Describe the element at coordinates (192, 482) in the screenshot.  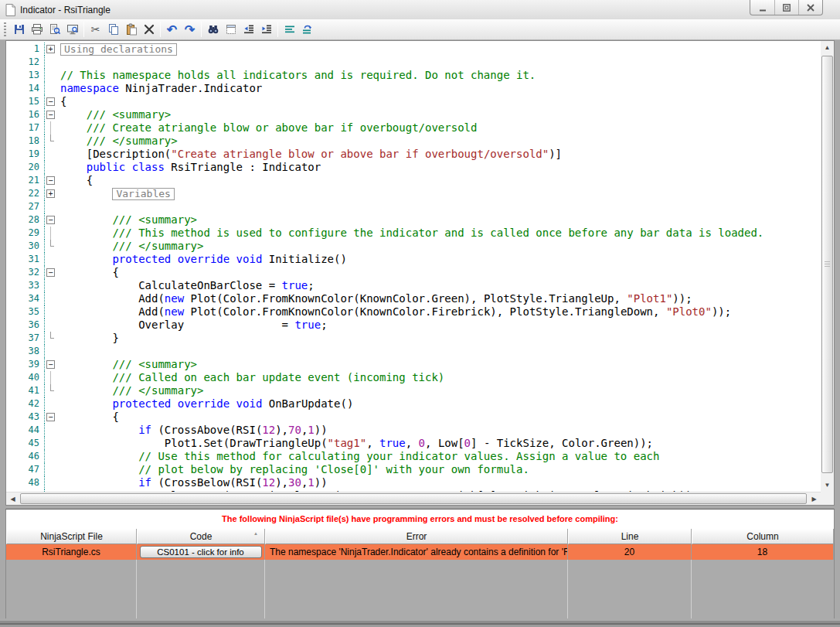
I see `code-text: if (CrossBelow(RSI(12),30,1))` at that location.